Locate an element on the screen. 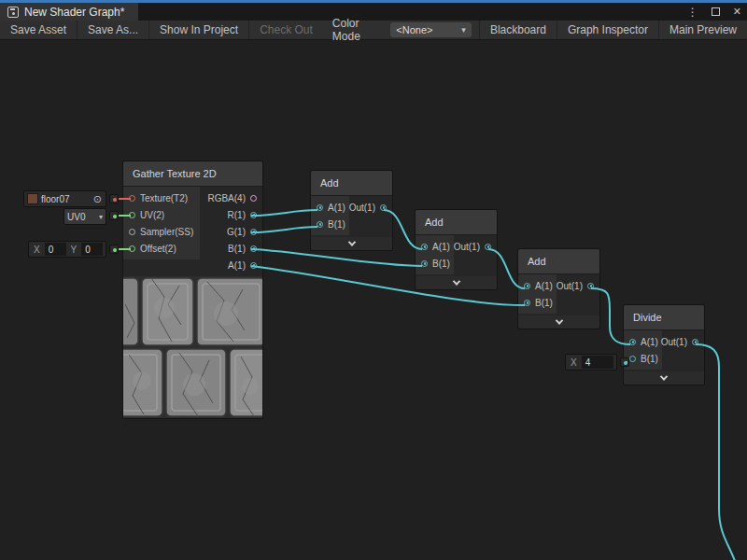 This screenshot has width=747, height=560. main-preview-toggle-button: Main Preview is located at coordinates (702, 30).